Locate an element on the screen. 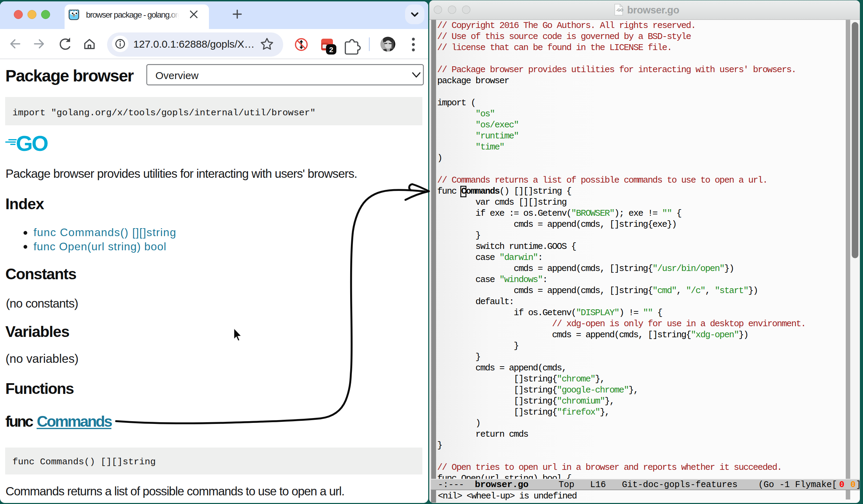  svg-text: "time" is located at coordinates (490, 147).